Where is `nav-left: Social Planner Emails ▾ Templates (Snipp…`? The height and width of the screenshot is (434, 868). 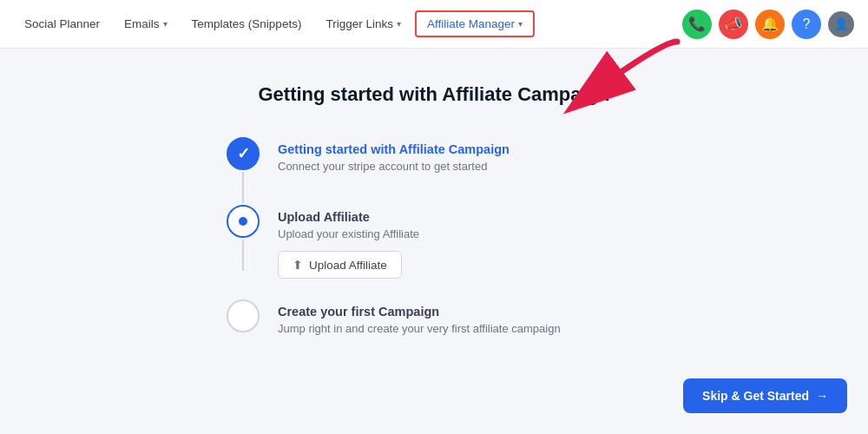 nav-left: Social Planner Emails ▾ Templates (Snipp… is located at coordinates (274, 24).